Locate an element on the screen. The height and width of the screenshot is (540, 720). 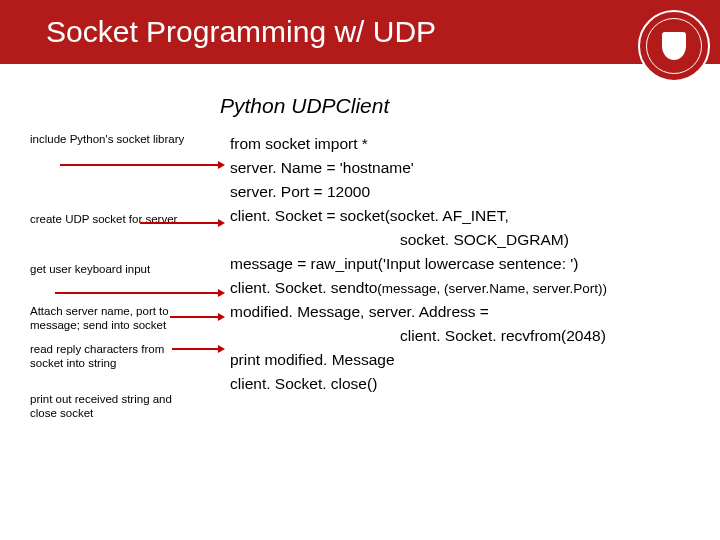
code-line: server. Port = 12000 is located at coordinates (475, 192).